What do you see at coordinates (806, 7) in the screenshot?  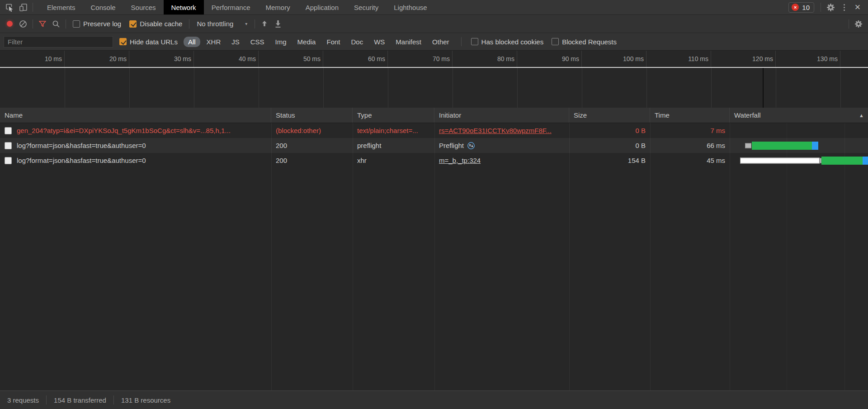 I see `error-count: 10` at bounding box center [806, 7].